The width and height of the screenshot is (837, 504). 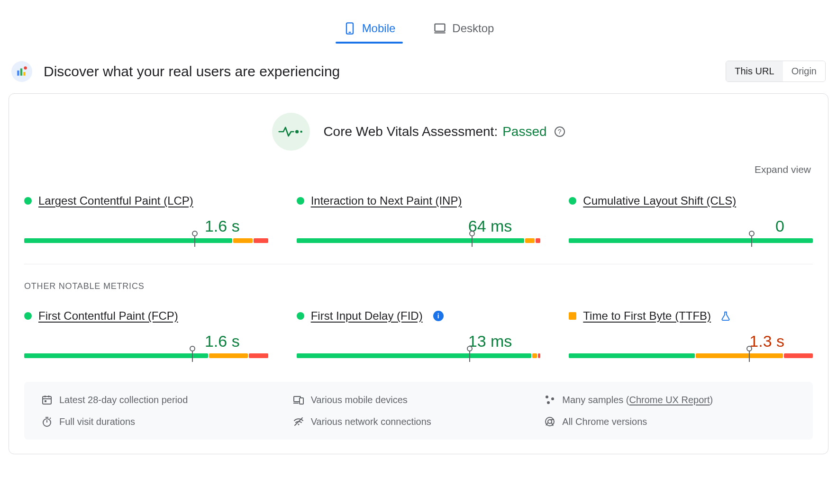 I want to click on samples-icon, so click(x=550, y=400).